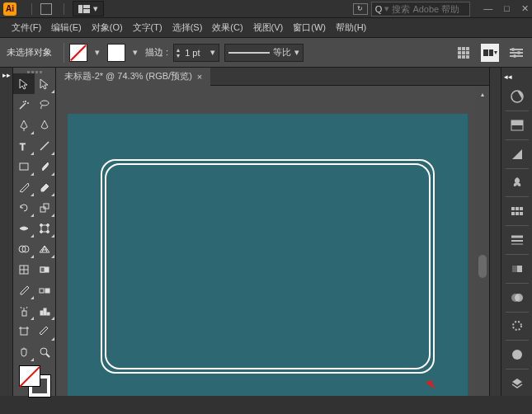 The image size is (532, 414). What do you see at coordinates (495, 232) in the screenshot?
I see `right-panel-strip` at bounding box center [495, 232].